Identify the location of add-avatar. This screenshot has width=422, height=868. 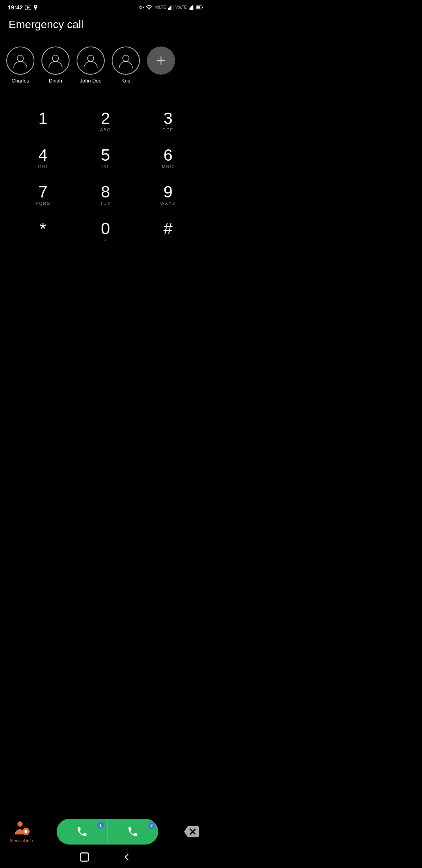
(161, 61).